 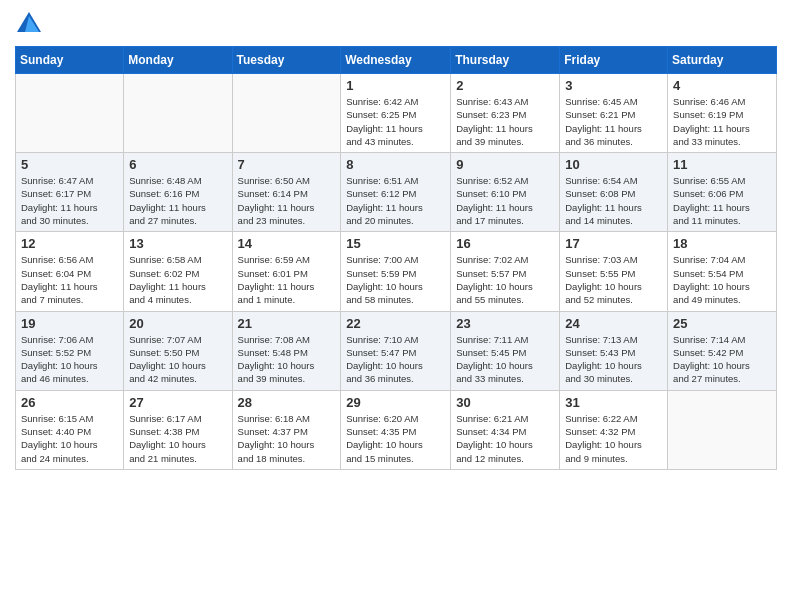 What do you see at coordinates (505, 122) in the screenshot?
I see `day-info: Sunrise: 6:43 AM Sunset: 6:23 PM Dayligh…` at bounding box center [505, 122].